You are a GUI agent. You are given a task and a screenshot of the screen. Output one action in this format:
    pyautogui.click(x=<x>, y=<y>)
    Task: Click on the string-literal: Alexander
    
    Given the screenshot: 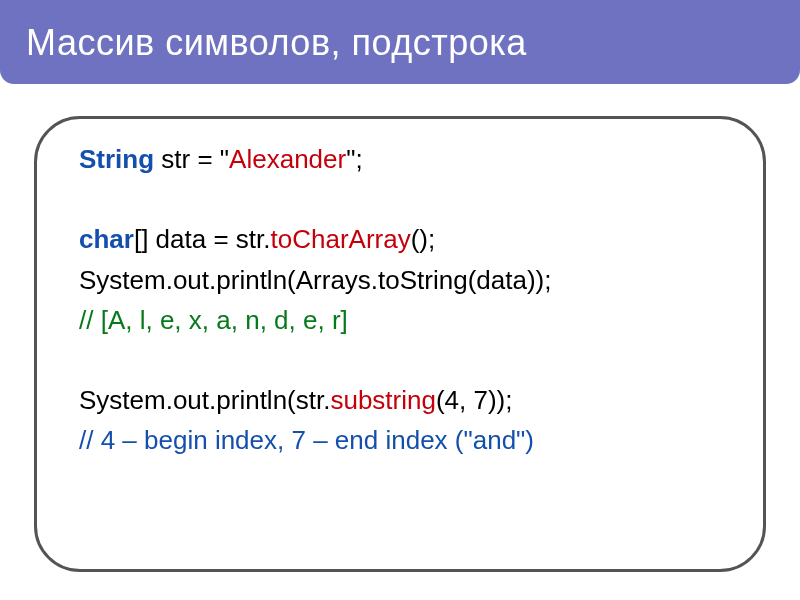 What is the action you would take?
    pyautogui.click(x=288, y=159)
    